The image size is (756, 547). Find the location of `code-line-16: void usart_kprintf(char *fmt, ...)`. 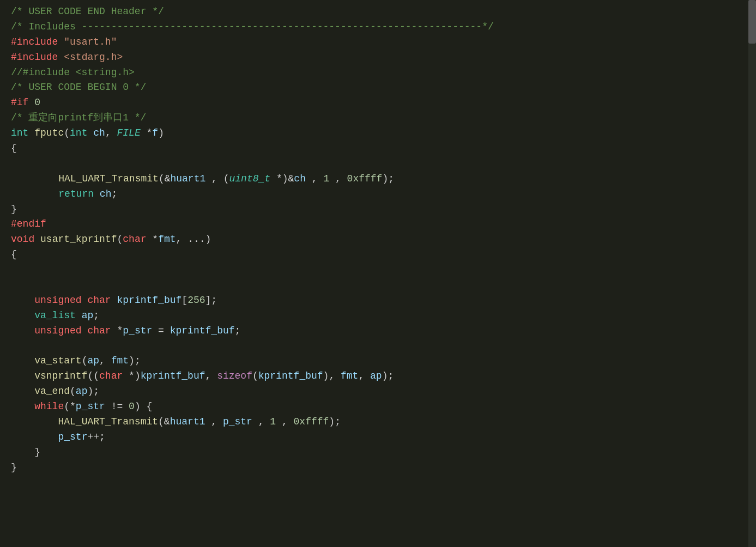

code-line-16: void usart_kprintf(char *fmt, ...) is located at coordinates (384, 240).